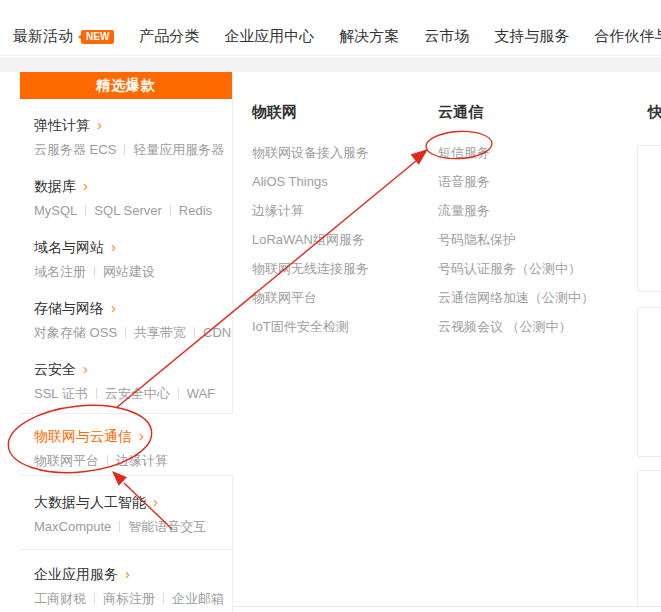 This screenshot has height=612, width=661. What do you see at coordinates (126, 374) in the screenshot?
I see `sidebar-section-cloud-security: 云安全 SSL 证书云安全中心WAF` at bounding box center [126, 374].